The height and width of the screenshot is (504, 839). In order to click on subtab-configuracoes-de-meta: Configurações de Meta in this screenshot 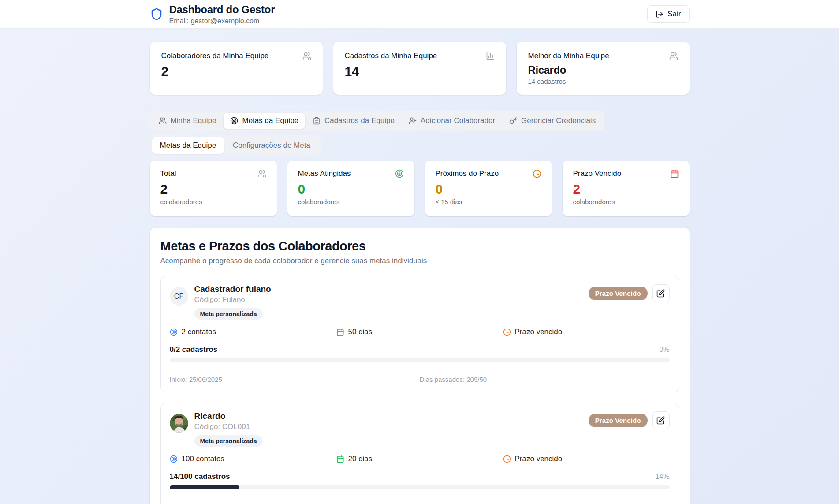, I will do `click(272, 146)`.